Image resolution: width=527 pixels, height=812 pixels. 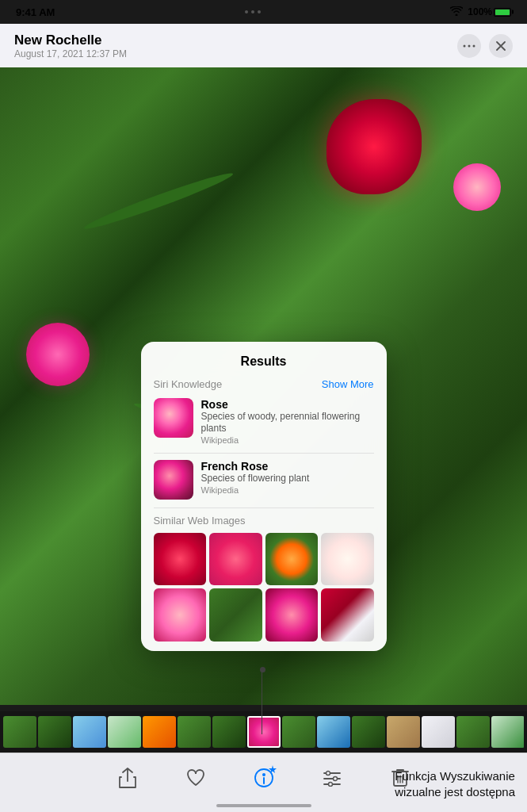 I want to click on status-time: 9:41 AM, so click(x=35, y=13).